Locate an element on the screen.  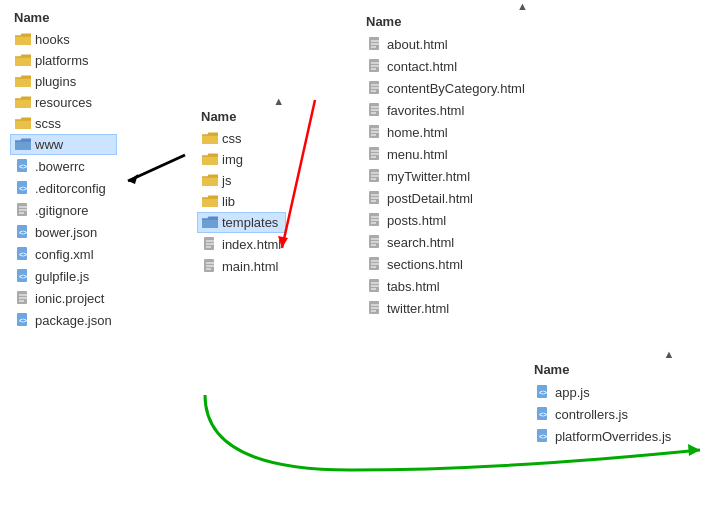
item-label: controllers.js is located at coordinates (592, 414).